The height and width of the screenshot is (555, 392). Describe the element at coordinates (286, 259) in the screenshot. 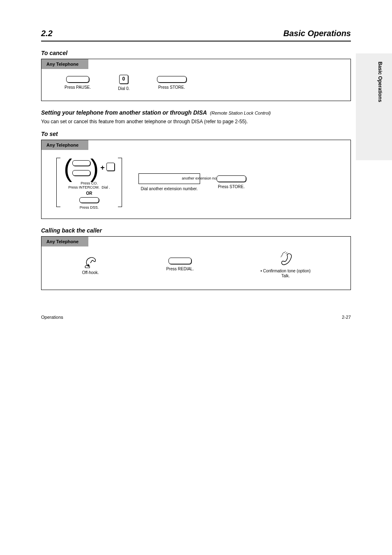

I see `handset-icon` at that location.